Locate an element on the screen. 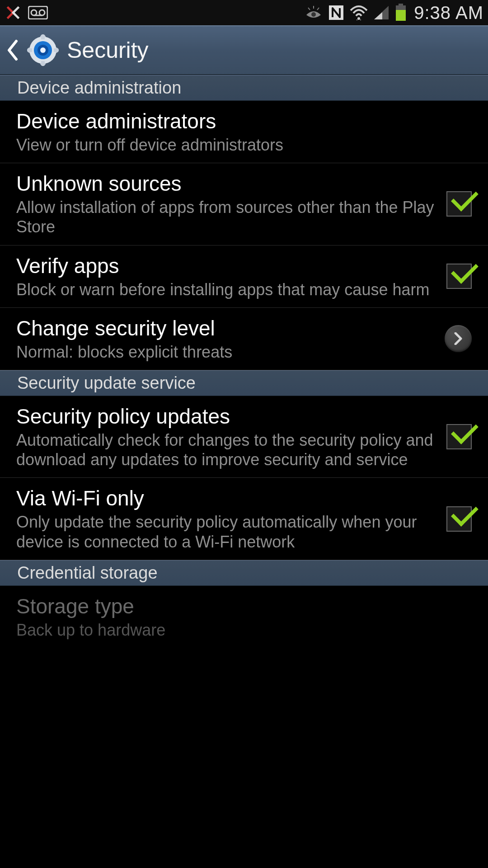 This screenshot has width=488, height=868. row-device-administrators: Device administrators View or turn off d… is located at coordinates (244, 132).